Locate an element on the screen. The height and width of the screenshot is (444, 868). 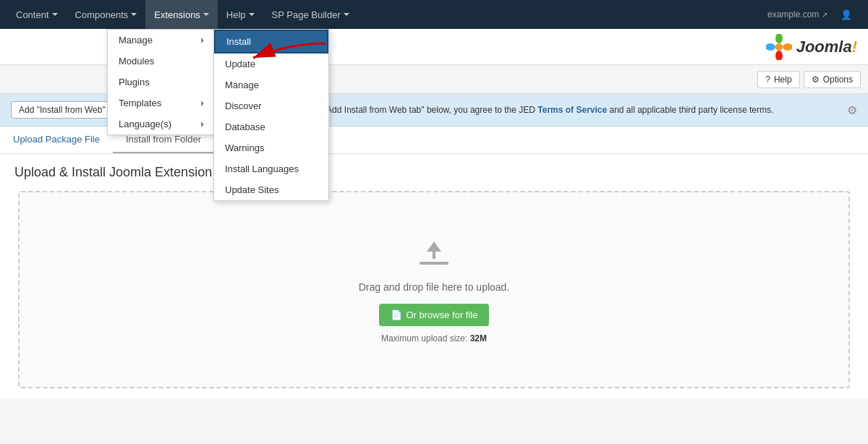
sp-page-builder-caret-icon is located at coordinates (346, 14).